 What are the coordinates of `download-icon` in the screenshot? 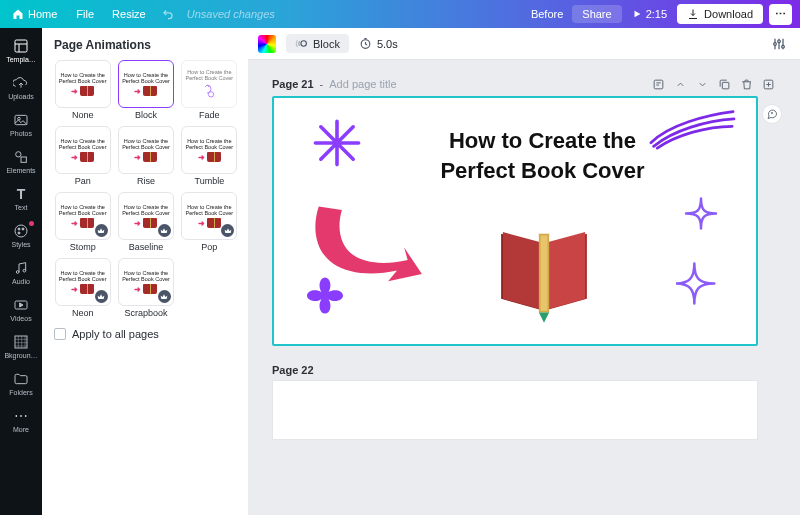 It's located at (693, 14).